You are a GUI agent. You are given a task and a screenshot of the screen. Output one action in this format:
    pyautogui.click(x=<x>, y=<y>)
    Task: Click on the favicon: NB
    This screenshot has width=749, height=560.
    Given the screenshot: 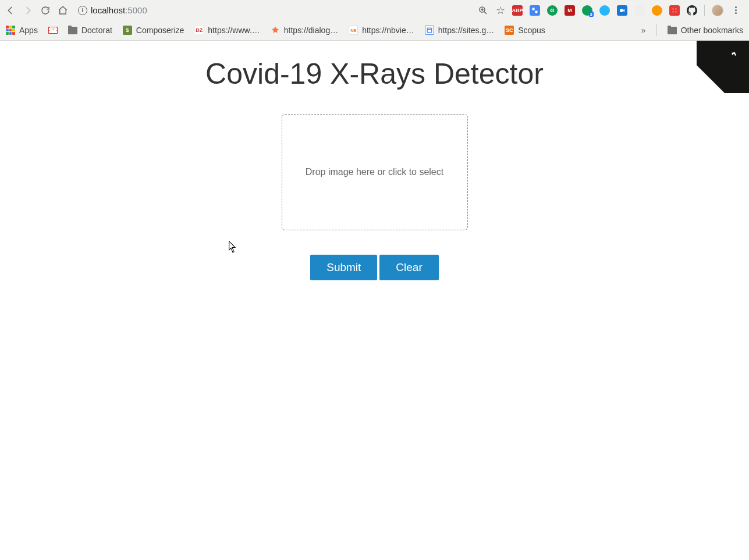 What is the action you would take?
    pyautogui.click(x=353, y=30)
    